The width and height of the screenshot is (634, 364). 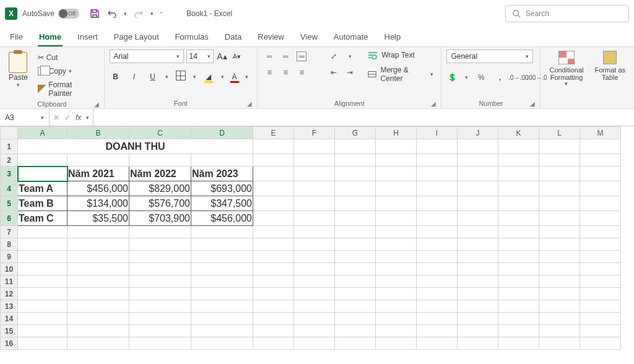 What do you see at coordinates (9, 282) in the screenshot?
I see `row-header-11: 11` at bounding box center [9, 282].